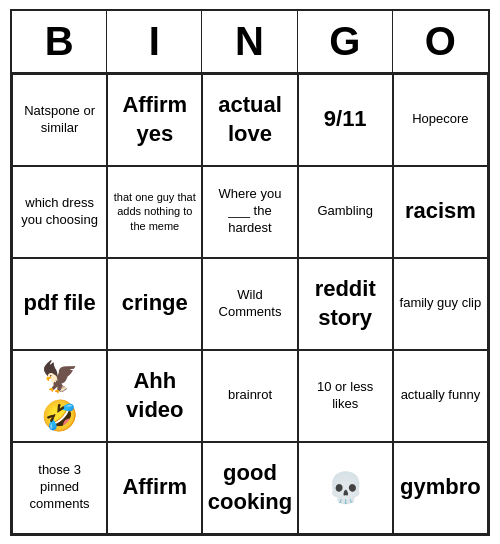 The width and height of the screenshot is (500, 544). I want to click on bingo-letter: I, so click(154, 42).